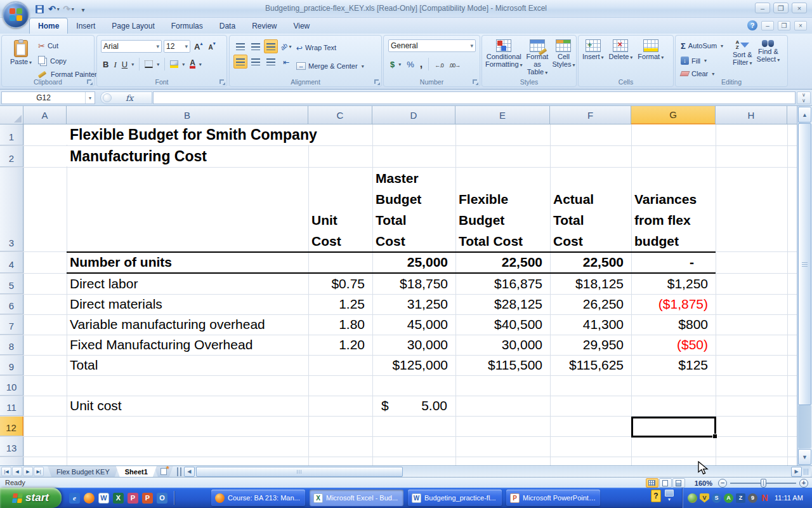  Describe the element at coordinates (502, 210) in the screenshot. I see `cell-E3: Flexible Budget Total Cost` at that location.